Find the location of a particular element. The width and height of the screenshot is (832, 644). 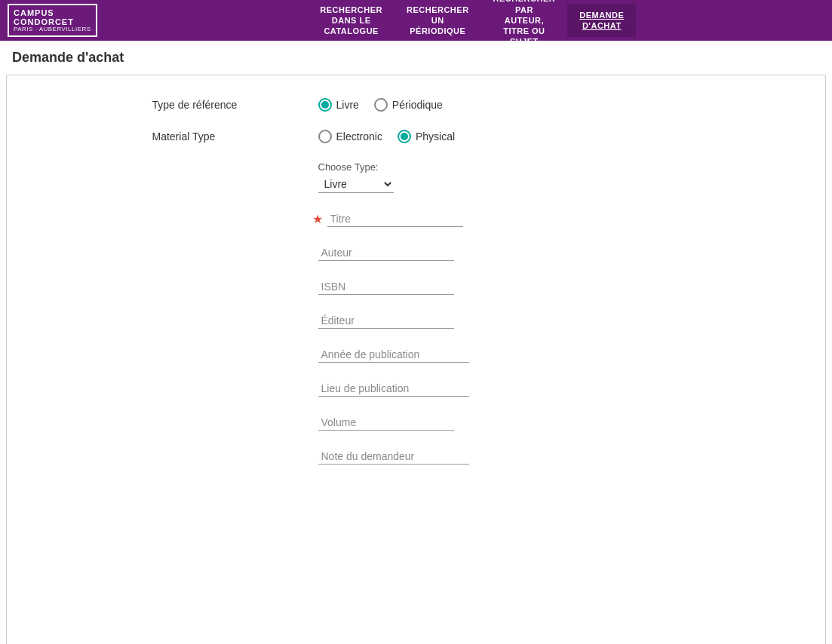

material-type-radio-group: Electronic Physical is located at coordinates (387, 136).